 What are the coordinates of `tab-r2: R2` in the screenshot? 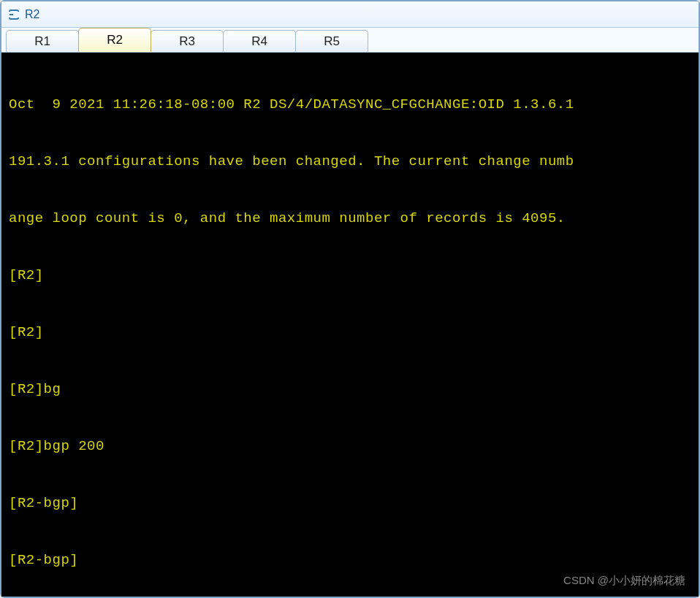 It's located at (115, 39).